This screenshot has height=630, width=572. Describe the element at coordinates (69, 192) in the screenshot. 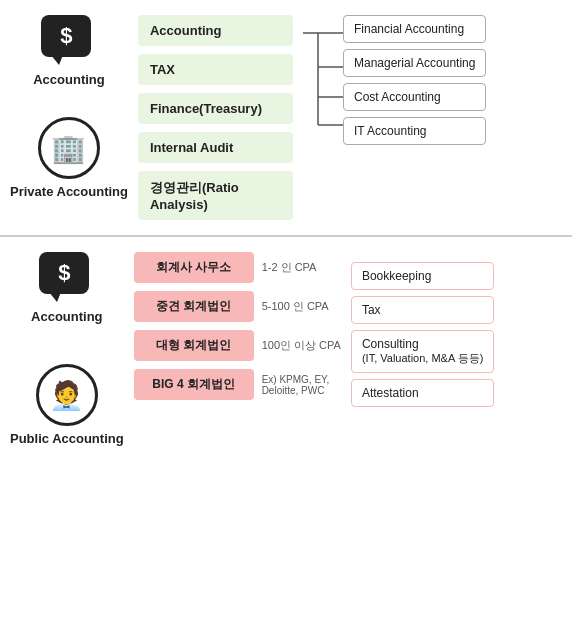

I see `private-accounting-label: Private Accounting` at that location.